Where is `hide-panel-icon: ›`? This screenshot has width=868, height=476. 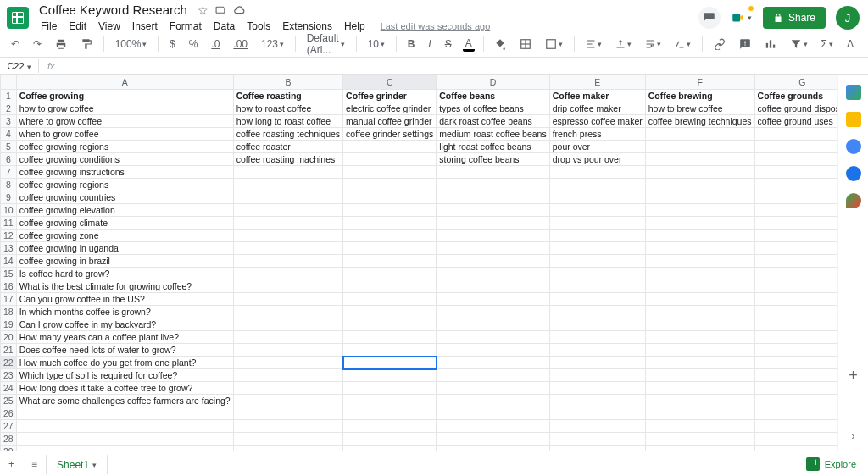 hide-panel-icon: › is located at coordinates (854, 436).